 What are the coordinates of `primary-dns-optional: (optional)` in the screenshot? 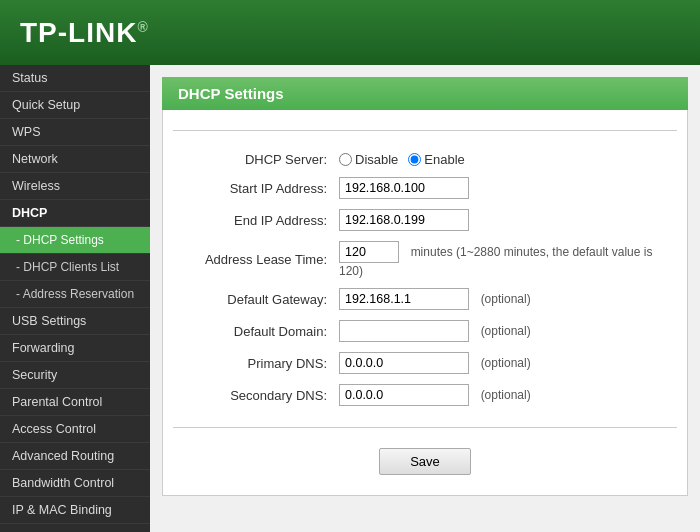 It's located at (506, 363).